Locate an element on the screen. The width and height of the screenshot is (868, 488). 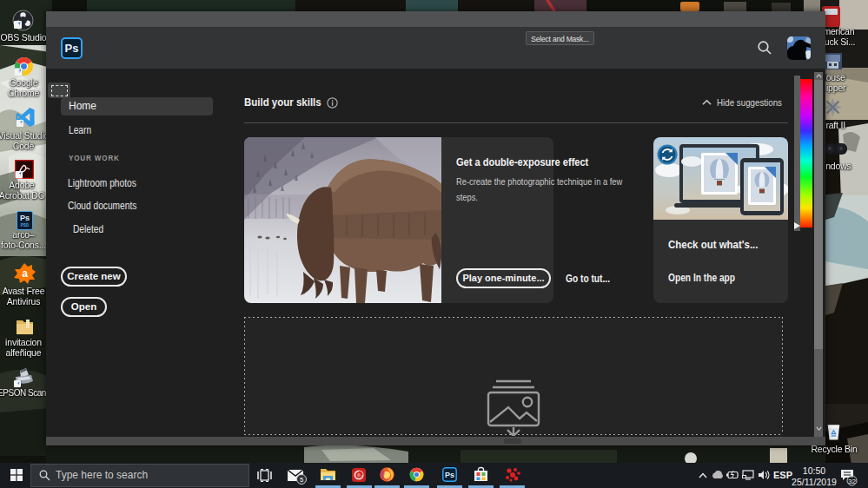
svg-text: a is located at coordinates (24, 274).